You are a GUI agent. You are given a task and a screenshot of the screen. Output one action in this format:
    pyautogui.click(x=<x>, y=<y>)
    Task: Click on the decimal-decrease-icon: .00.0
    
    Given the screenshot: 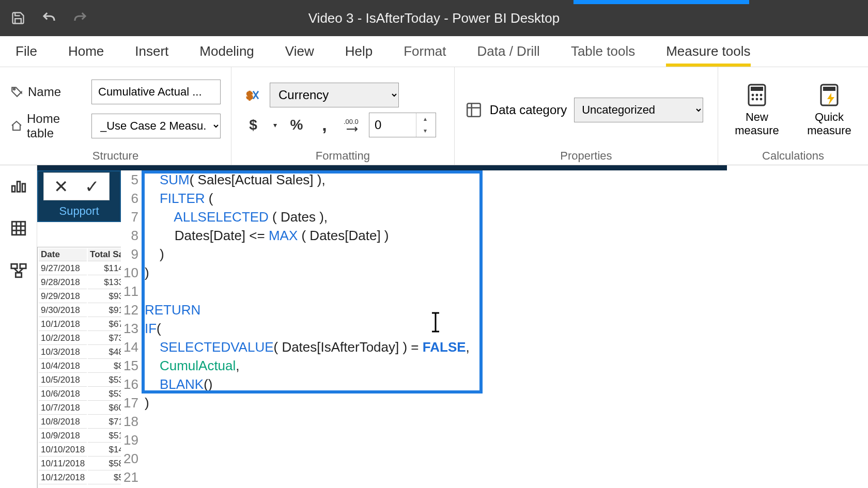 What is the action you would take?
    pyautogui.click(x=352, y=125)
    